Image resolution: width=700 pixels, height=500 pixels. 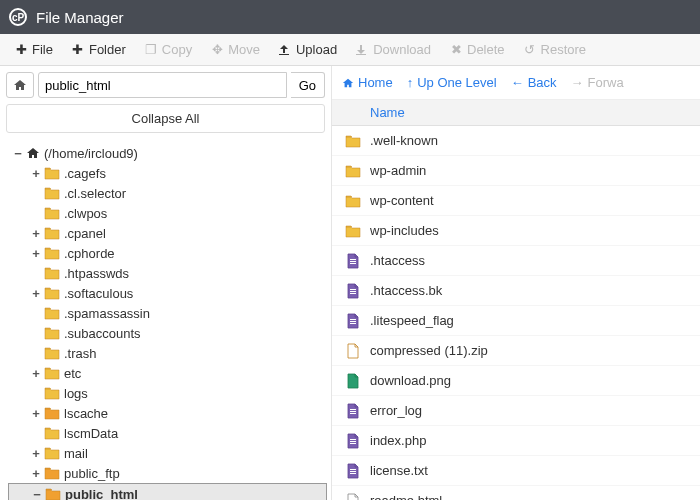 What do you see at coordinates (166, 118) in the screenshot?
I see `collapse-all-button: Collapse All` at bounding box center [166, 118].